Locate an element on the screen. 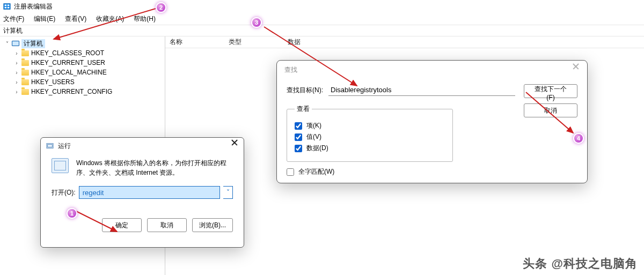 This screenshot has width=644, height=275. find-target-label: 查找目标(N): is located at coordinates (305, 90).